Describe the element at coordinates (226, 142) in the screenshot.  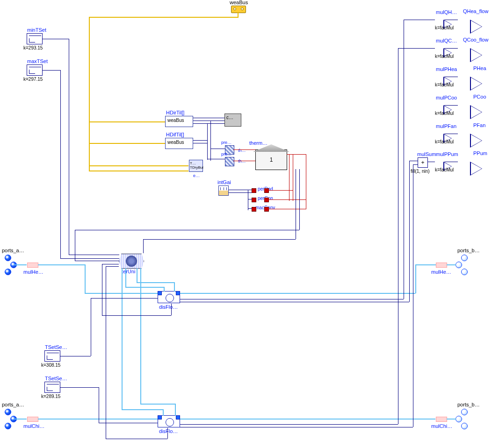
I see `pre1-label: pre…` at that location.